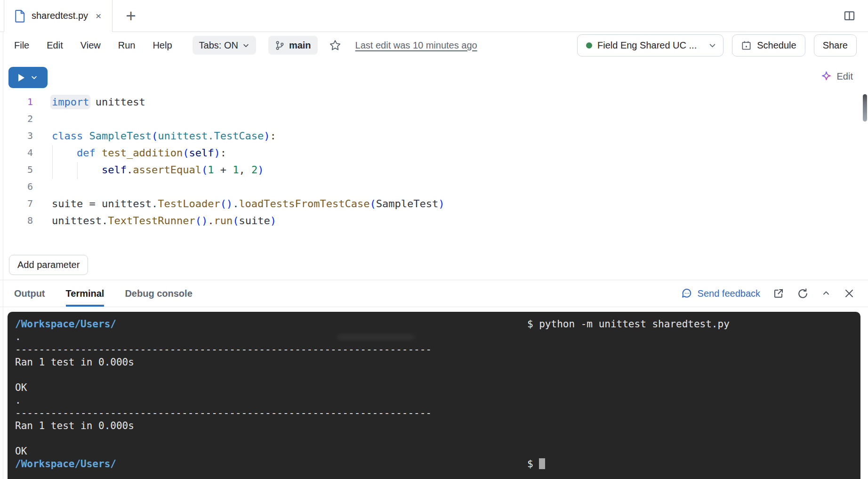 Image resolution: width=868 pixels, height=479 pixels. I want to click on new-tab-button: +, so click(131, 16).